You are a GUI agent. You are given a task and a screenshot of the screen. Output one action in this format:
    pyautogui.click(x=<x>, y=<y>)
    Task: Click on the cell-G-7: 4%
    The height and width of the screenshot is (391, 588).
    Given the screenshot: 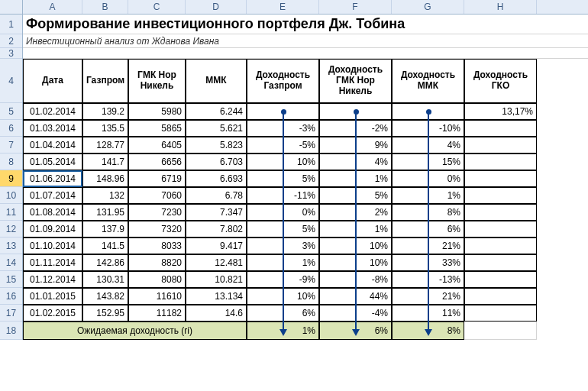 What is the action you would take?
    pyautogui.click(x=428, y=145)
    